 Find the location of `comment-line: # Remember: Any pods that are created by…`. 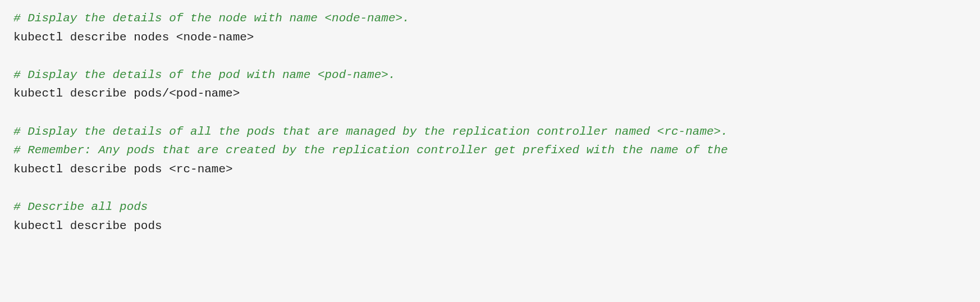

comment-line: # Remember: Any pods that are created by… is located at coordinates (490, 150).